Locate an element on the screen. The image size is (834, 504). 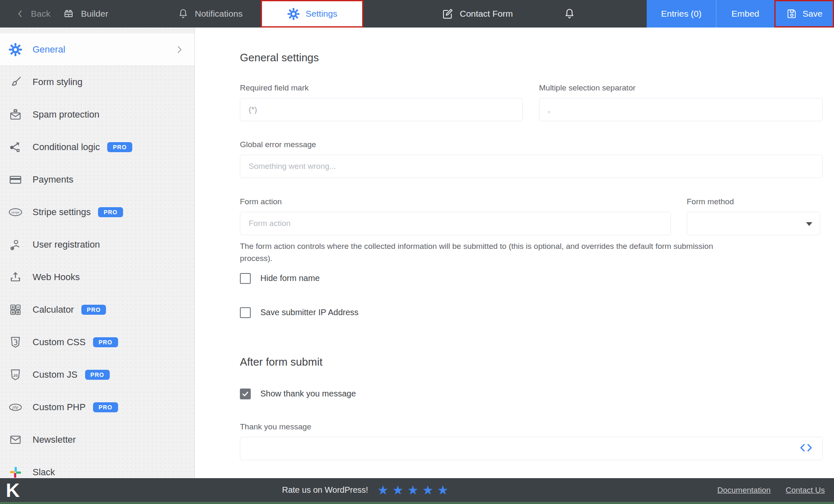
paintbrush-icon is located at coordinates (15, 82).